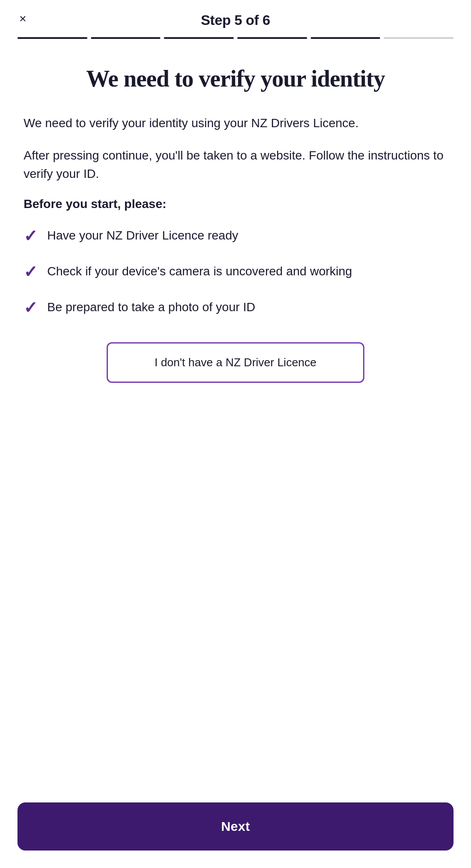 The height and width of the screenshot is (868, 471). I want to click on page-heading: We need to verify your identity, so click(236, 79).